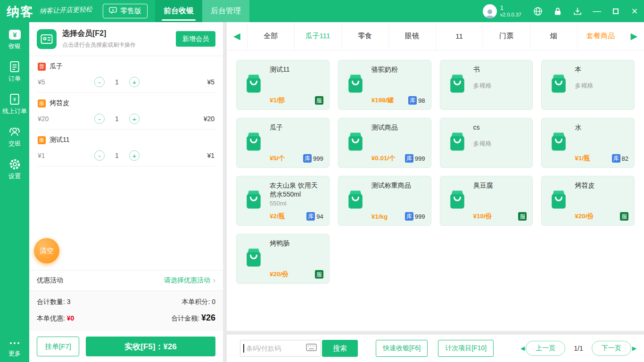 Image resolution: width=644 pixels, height=362 pixels. What do you see at coordinates (58, 346) in the screenshot?
I see `hold-order-button: 挂单[F7]` at bounding box center [58, 346].